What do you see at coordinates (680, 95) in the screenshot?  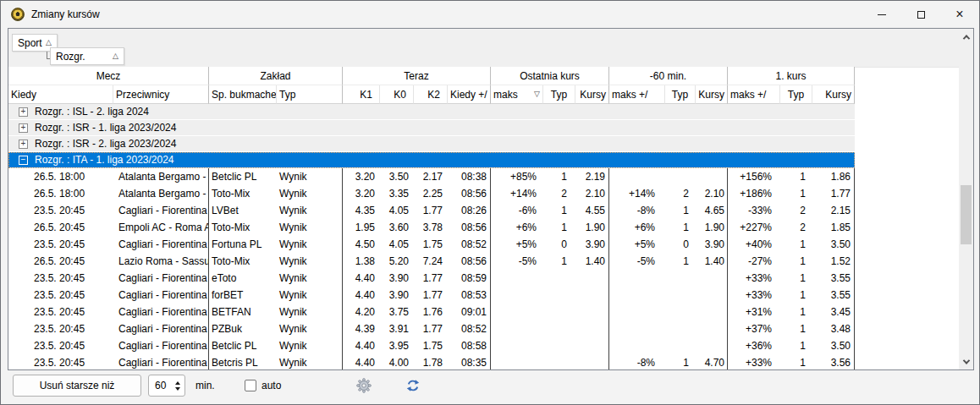 I see `column-header-typ-12: Typ` at bounding box center [680, 95].